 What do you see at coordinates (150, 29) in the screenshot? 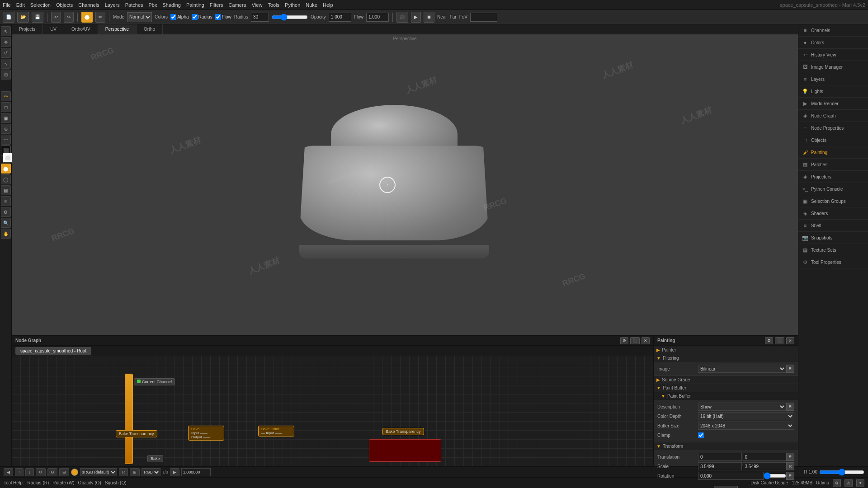
I see `tab-ortho: Ortho` at bounding box center [150, 29].